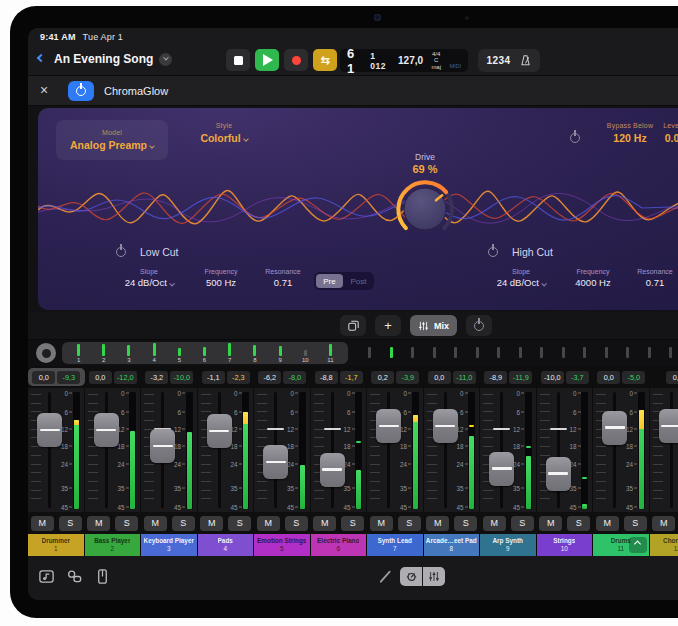  What do you see at coordinates (254, 354) in the screenshot?
I see `overview-track: 8` at bounding box center [254, 354].